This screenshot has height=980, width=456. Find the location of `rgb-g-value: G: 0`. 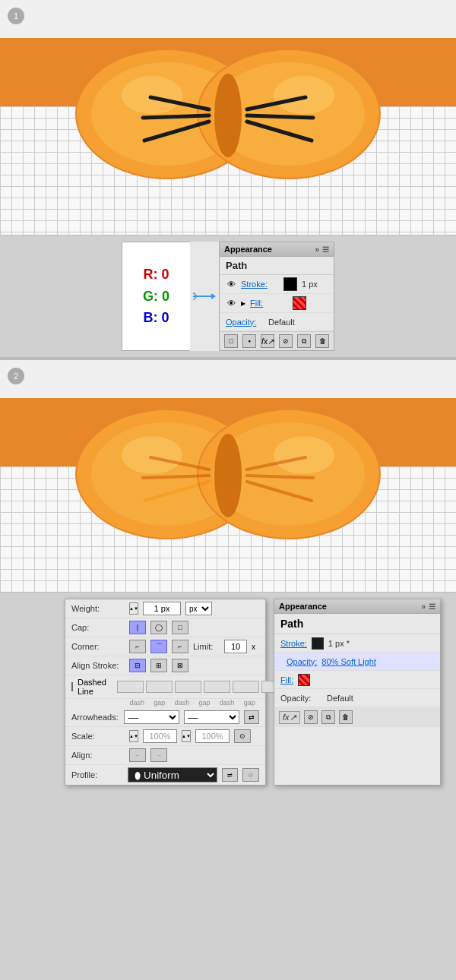

rgb-g-value: G: 0 is located at coordinates (157, 296).